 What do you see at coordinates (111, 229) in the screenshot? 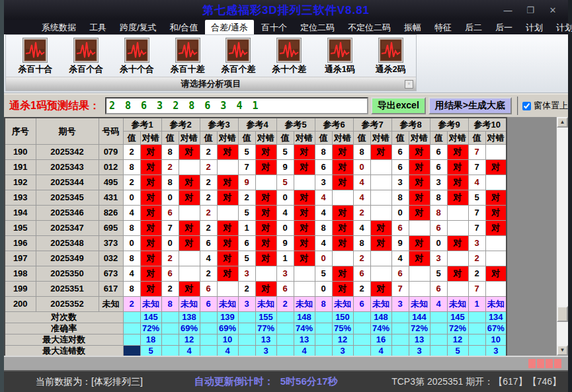
I see `number-cell: 695` at bounding box center [111, 229].